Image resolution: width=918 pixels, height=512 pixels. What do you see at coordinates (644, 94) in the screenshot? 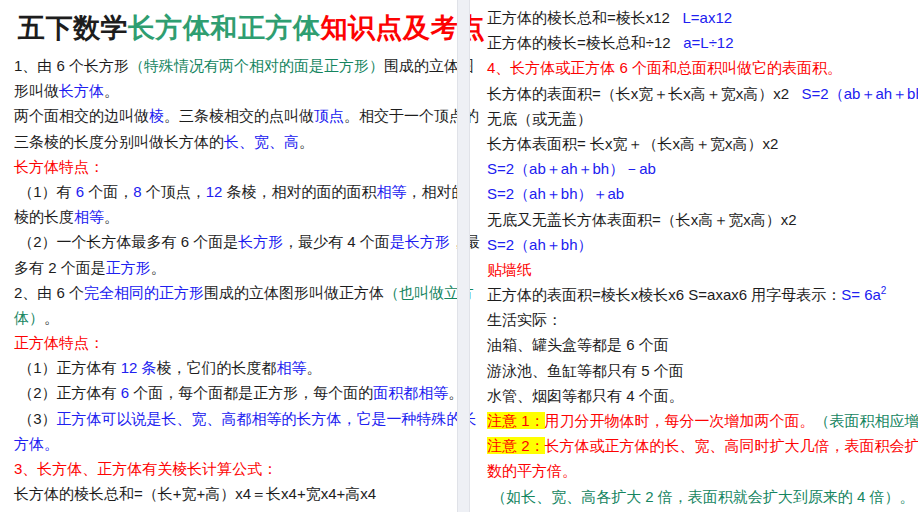
I see `text-segment: 长方体的表面积=（长x宽＋长x高＋宽x高）x2` at bounding box center [644, 94].